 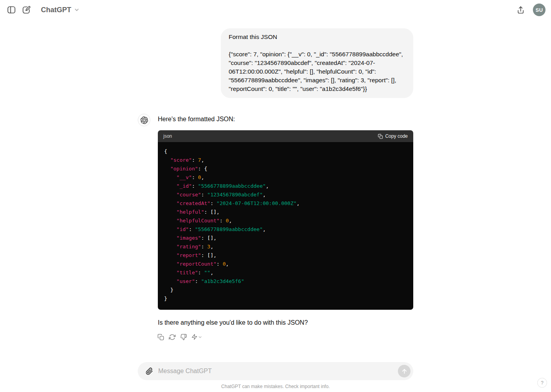 What do you see at coordinates (404, 371) in the screenshot?
I see `send-button` at bounding box center [404, 371].